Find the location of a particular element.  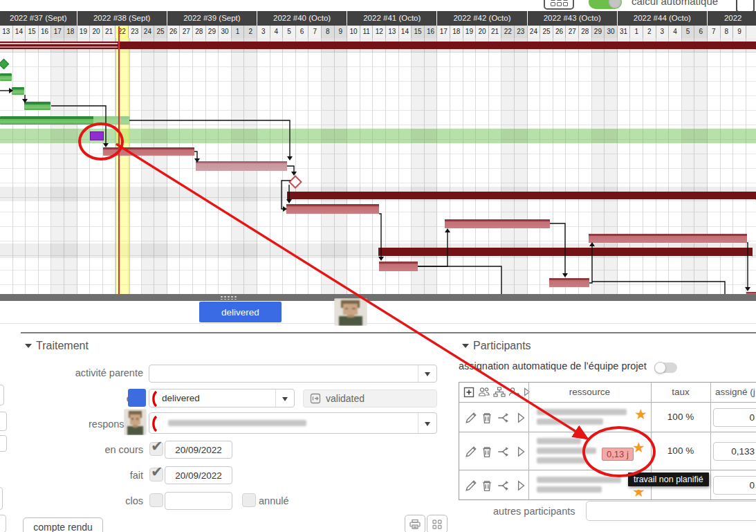

checklist-button is located at coordinates (437, 523).